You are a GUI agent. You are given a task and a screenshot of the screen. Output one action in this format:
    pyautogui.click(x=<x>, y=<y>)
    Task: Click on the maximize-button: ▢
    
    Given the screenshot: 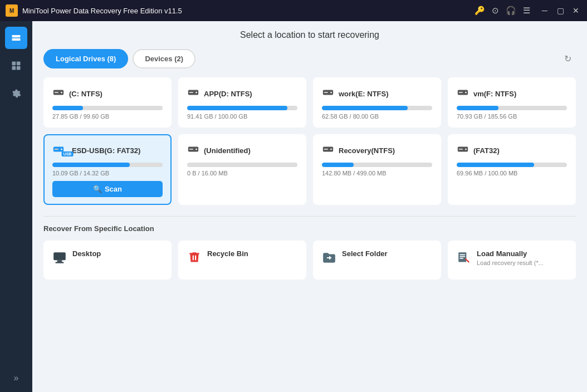 What is the action you would take?
    pyautogui.click(x=560, y=11)
    